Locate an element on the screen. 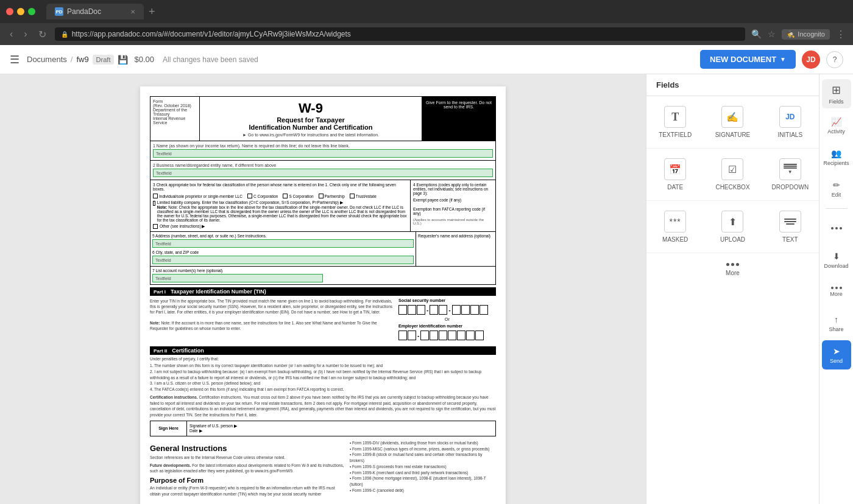 Image resolution: width=853 pixels, height=504 pixels. url-bar: 🔒 https://app.pandadoc.com/a/#/document/… is located at coordinates (400, 34).